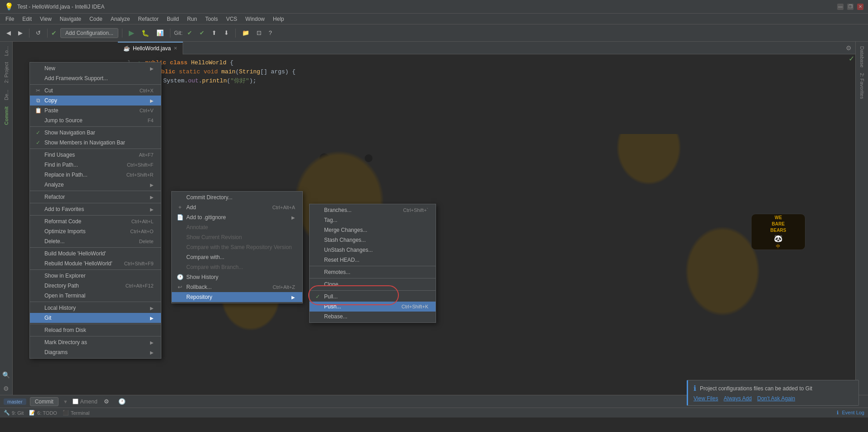 The image size is (868, 432). I want to click on ctx-local-history: Local History ▶, so click(95, 308).